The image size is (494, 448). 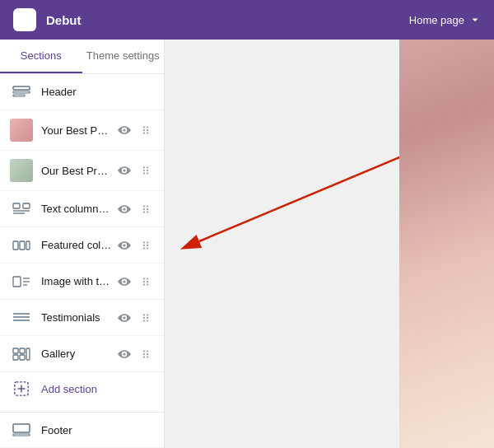 What do you see at coordinates (445, 20) in the screenshot?
I see `page-selector: Home page` at bounding box center [445, 20].